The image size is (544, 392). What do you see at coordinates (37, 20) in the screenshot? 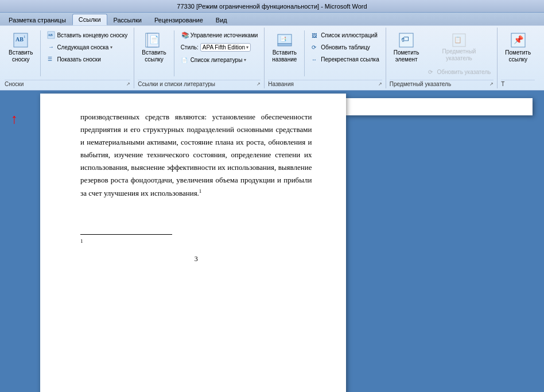
I see `tab-razmetka: Разметка страницы` at bounding box center [37, 20].